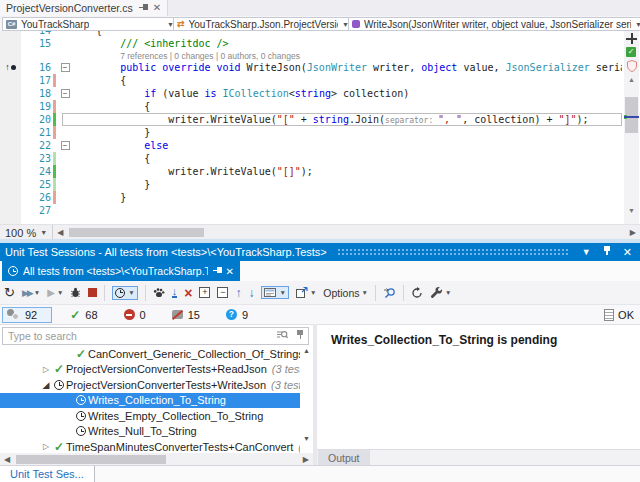  Describe the element at coordinates (121, 271) in the screenshot. I see `session-tab: All tests from <tests>\<YouTrackSharp.Te…` at that location.